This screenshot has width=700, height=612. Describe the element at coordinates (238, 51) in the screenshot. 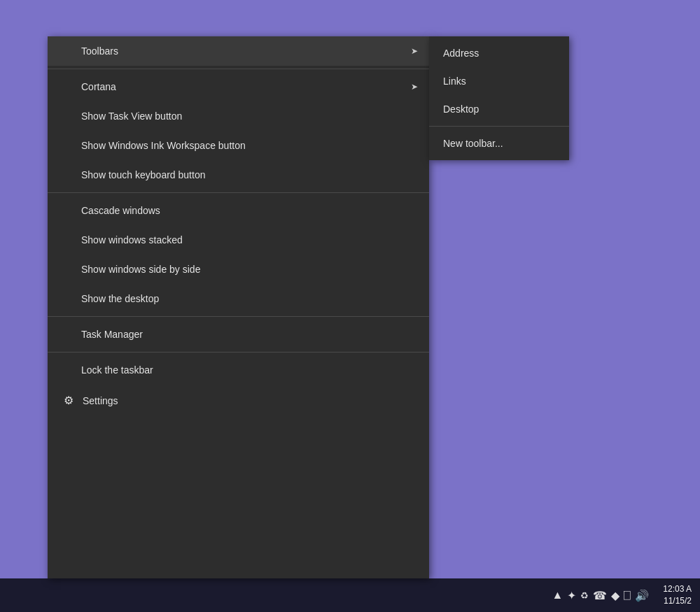

I see `menu-item-toolbars: Toolbars ➤` at that location.